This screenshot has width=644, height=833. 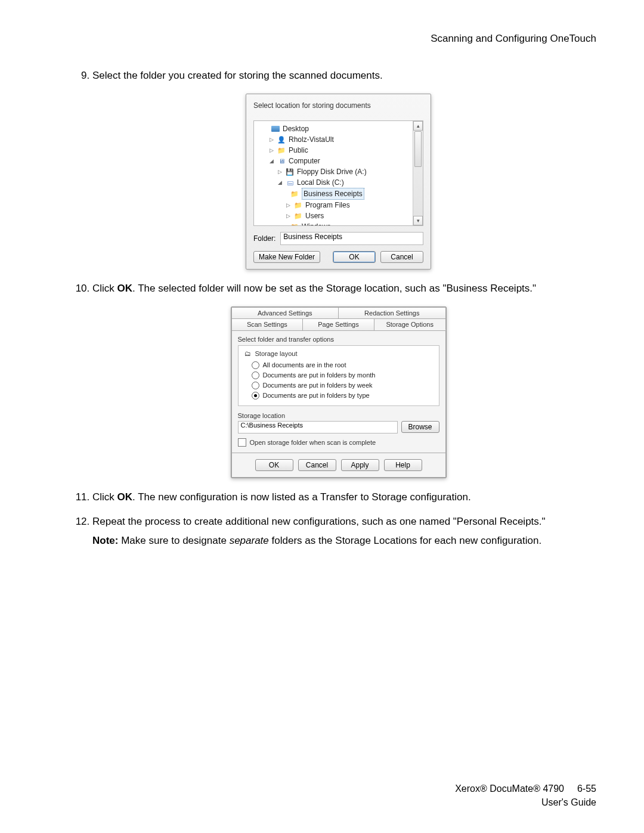 I want to click on apply-button: Apply, so click(x=360, y=465).